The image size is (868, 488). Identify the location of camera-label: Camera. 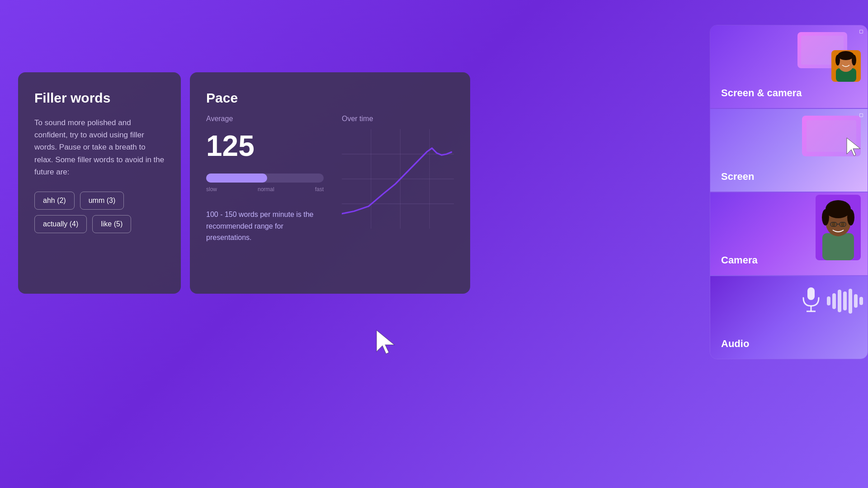
(740, 260).